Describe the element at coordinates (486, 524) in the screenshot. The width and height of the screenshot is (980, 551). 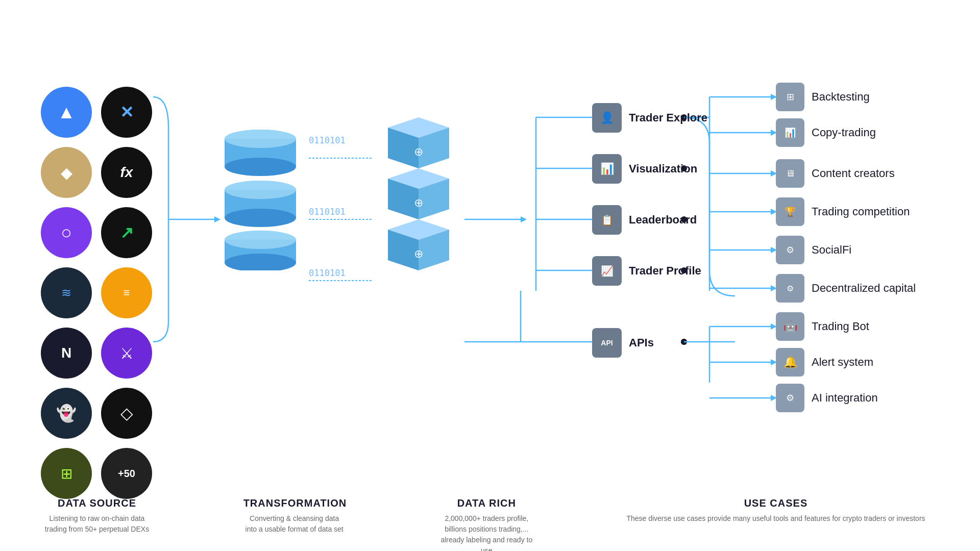
I see `data-rich-label-block: DATA RICH 2,000,000+ traders profile, bi…` at that location.